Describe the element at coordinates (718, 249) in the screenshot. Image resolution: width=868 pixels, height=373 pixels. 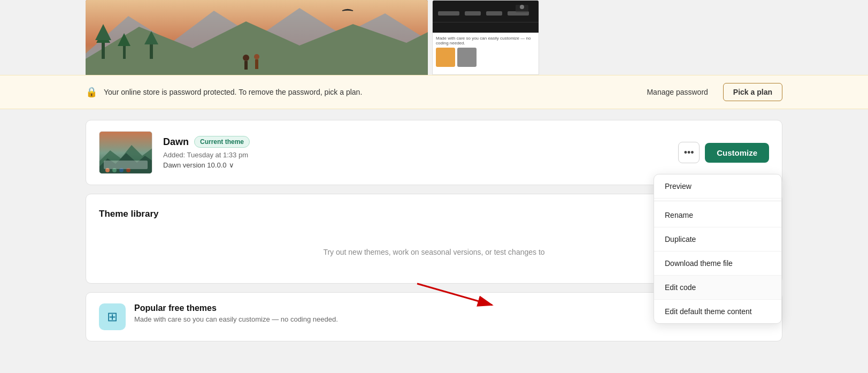
I see `dropdown-menu: Preview Rename Duplicate Download theme …` at that location.